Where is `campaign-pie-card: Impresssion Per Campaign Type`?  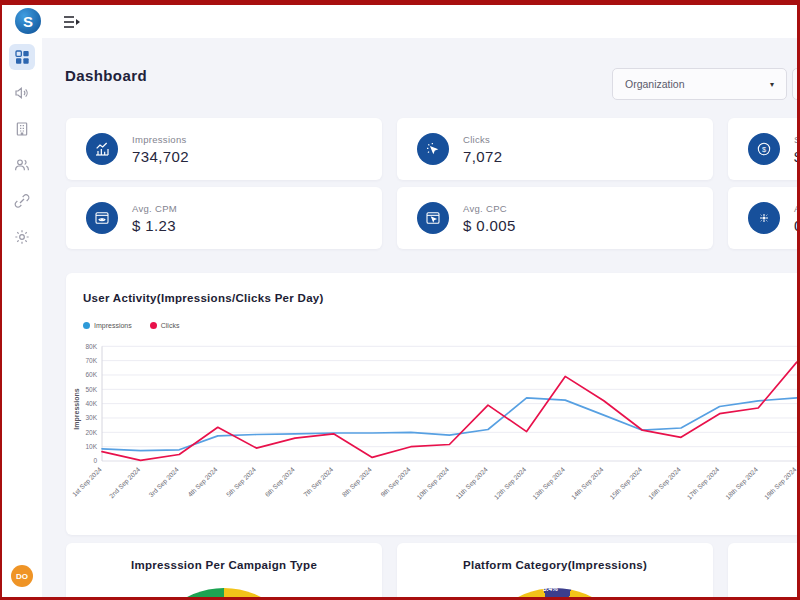
campaign-pie-card: Impresssion Per Campaign Type is located at coordinates (224, 572).